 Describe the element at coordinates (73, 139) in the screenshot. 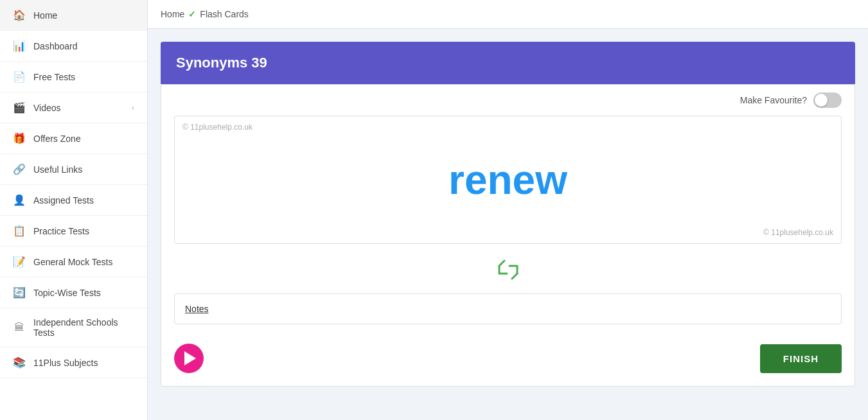

I see `sidebar-item-offers-zone: 🎁 Offers Zone` at that location.